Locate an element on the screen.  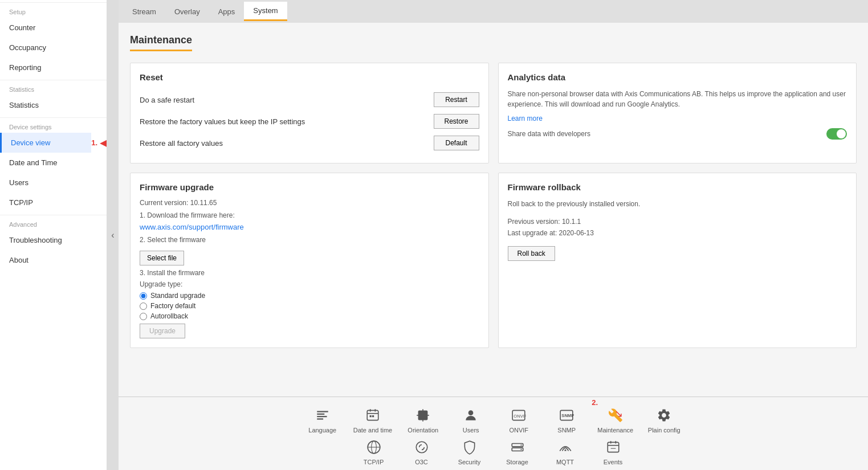
radio-autorollback: Autorollback is located at coordinates (309, 316).